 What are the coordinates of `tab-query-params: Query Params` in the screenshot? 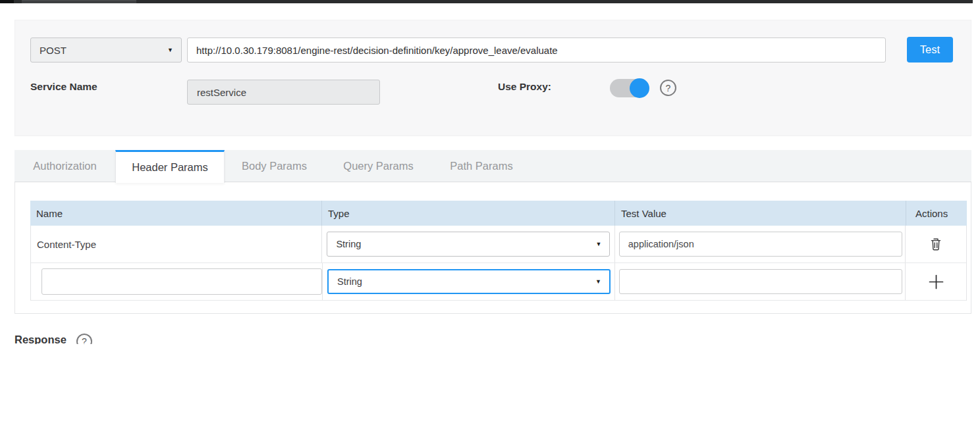 It's located at (378, 166).